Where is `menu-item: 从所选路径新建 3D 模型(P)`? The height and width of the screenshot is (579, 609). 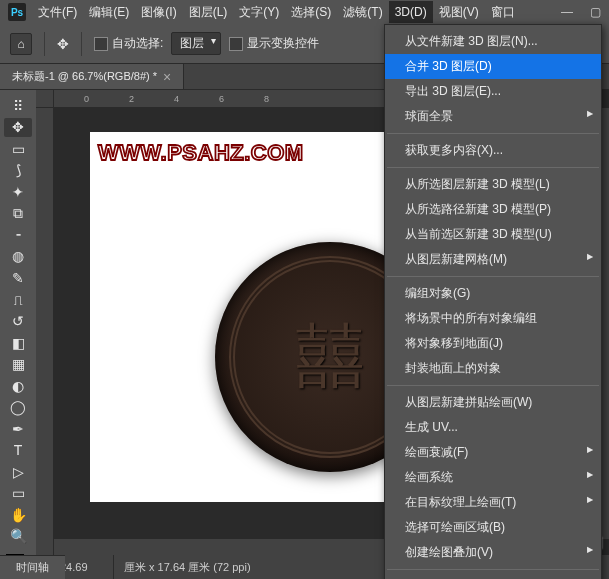 menu-item: 从所选路径新建 3D 模型(P) is located at coordinates (493, 210).